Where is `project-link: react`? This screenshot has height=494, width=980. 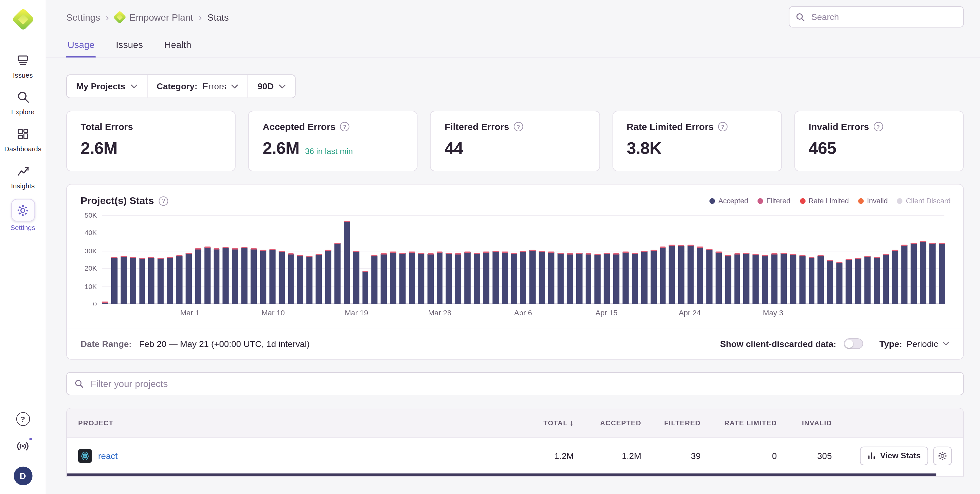 project-link: react is located at coordinates (108, 456).